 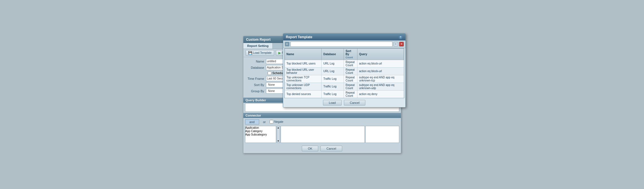 What do you see at coordinates (299, 37) in the screenshot?
I see `dialog-title-text: Report Template` at bounding box center [299, 37].